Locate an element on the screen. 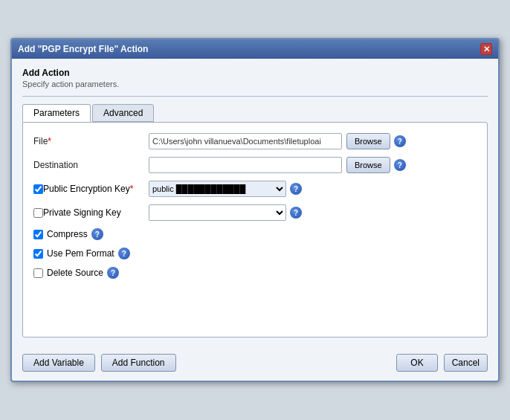  use-pem-row: Use Pem Format ? is located at coordinates (255, 253).